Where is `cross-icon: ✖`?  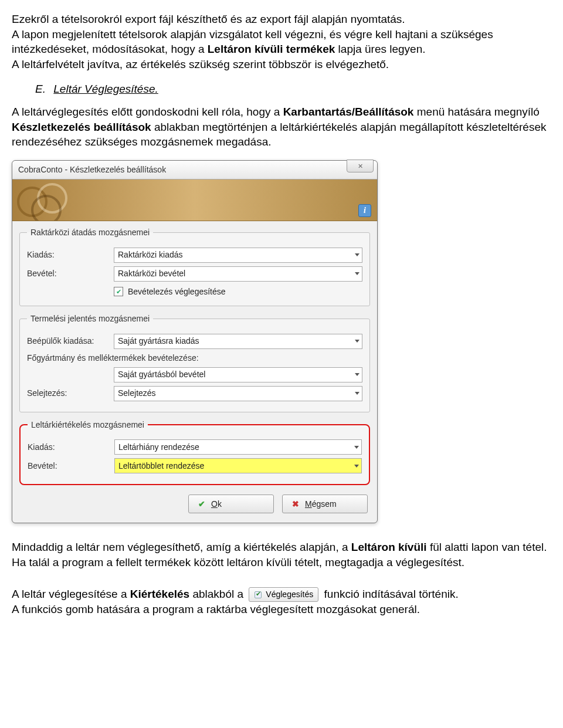
cross-icon: ✖ is located at coordinates (296, 504).